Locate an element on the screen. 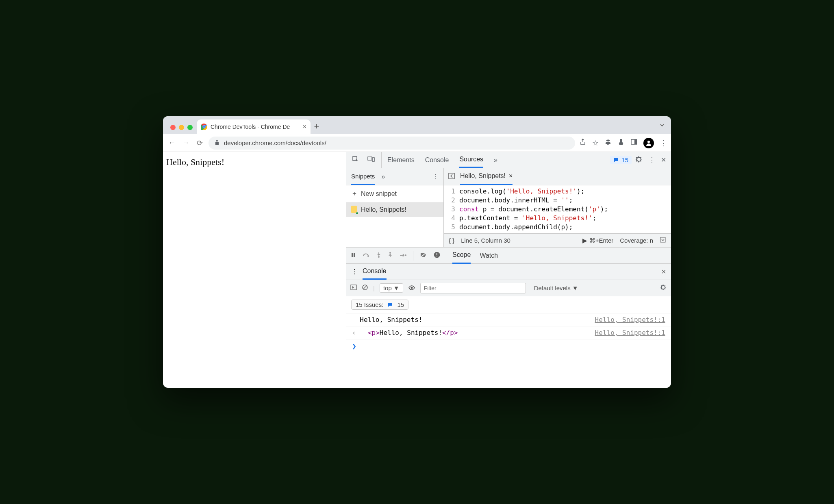 This screenshot has height=504, width=834. extensions-icon is located at coordinates (608, 143).